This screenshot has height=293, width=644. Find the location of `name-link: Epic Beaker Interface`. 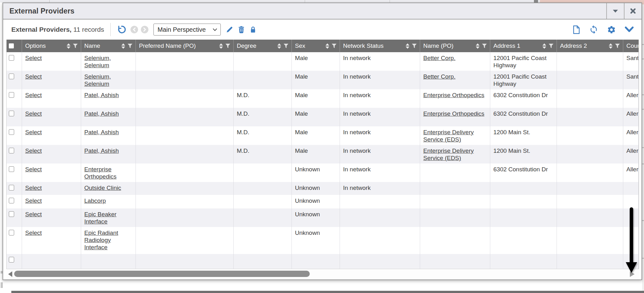

name-link: Epic Beaker Interface is located at coordinates (100, 218).